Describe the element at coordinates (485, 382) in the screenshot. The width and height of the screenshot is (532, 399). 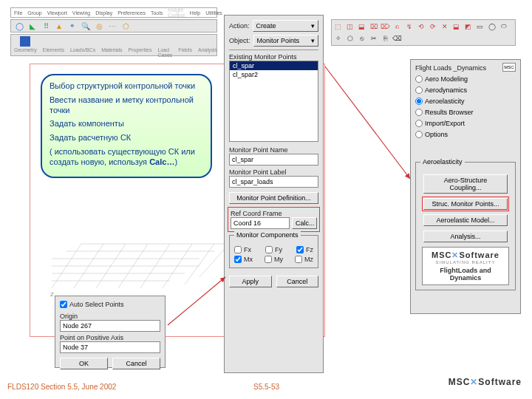
I see `footer-logo: MSC✕Software` at that location.